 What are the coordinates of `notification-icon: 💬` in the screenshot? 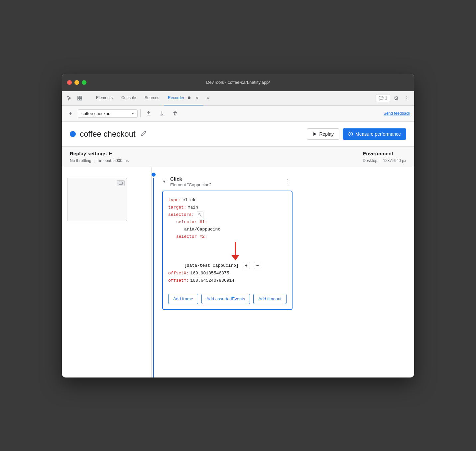 It's located at (381, 98).